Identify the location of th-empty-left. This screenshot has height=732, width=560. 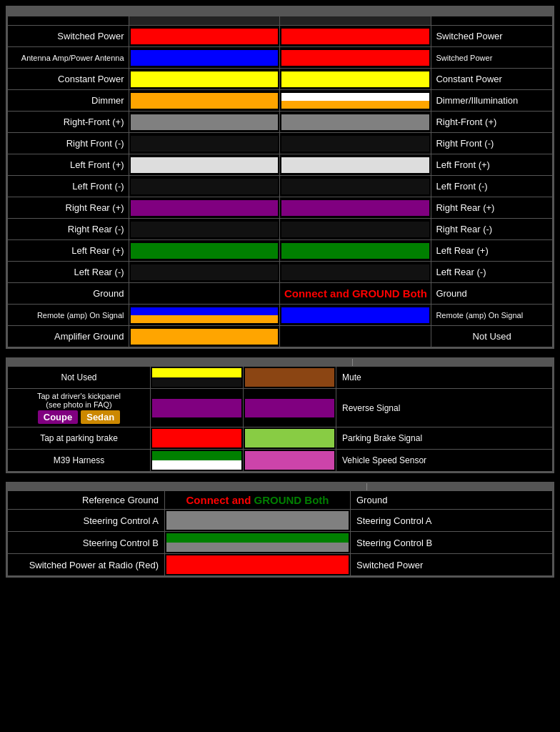
(69, 21).